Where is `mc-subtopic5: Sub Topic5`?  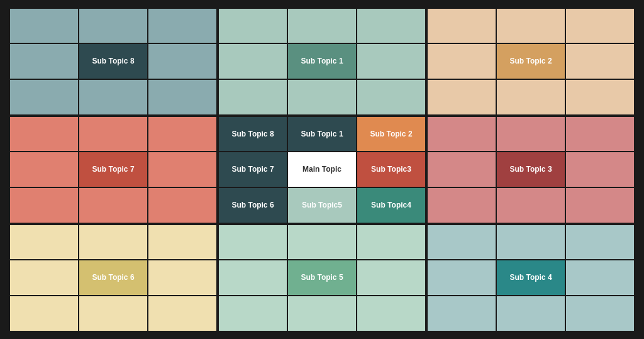 mc-subtopic5: Sub Topic5 is located at coordinates (322, 205).